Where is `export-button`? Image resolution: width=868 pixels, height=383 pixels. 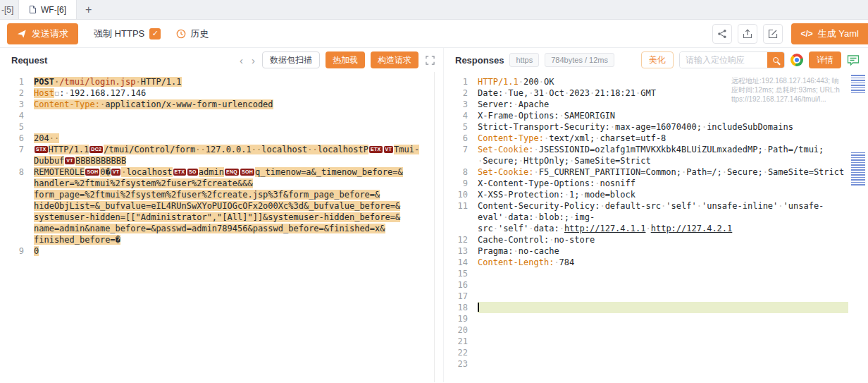
export-button is located at coordinates (748, 34).